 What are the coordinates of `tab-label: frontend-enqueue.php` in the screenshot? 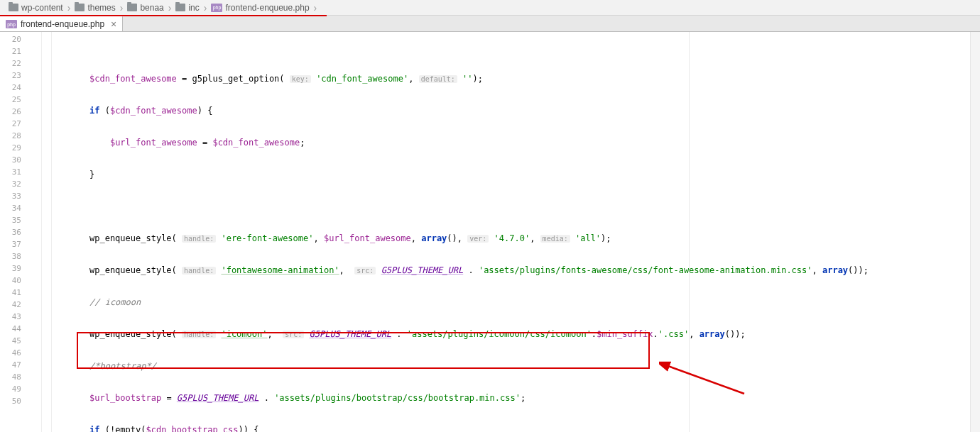 It's located at (62, 24).